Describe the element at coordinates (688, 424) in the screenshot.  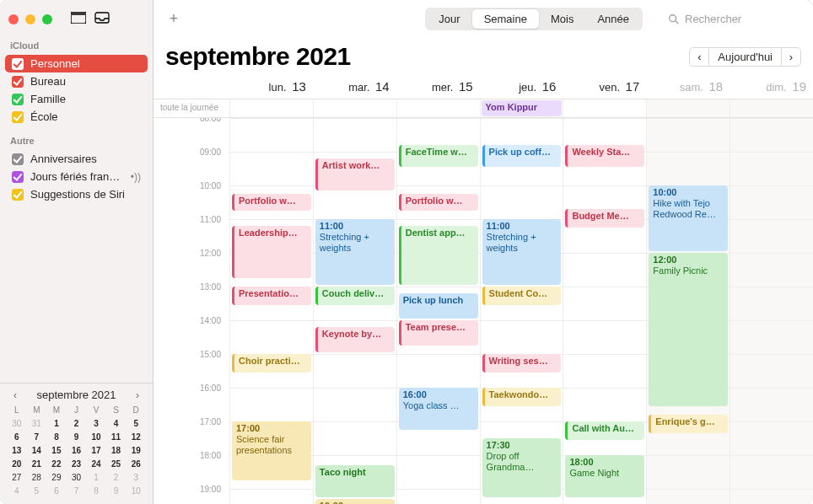
I see `event: Enrique's g…` at that location.